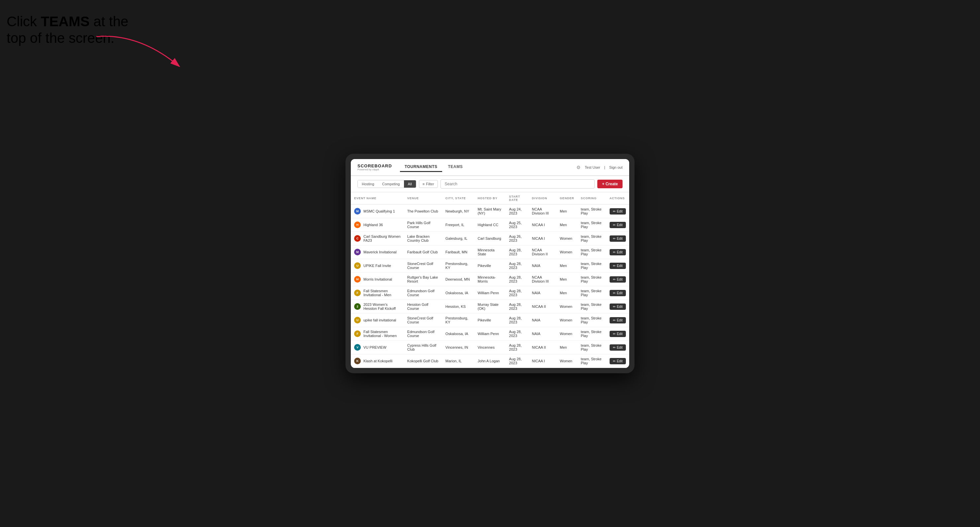 The image size is (980, 527). I want to click on cell-venue: The Powelton Club, so click(423, 211).